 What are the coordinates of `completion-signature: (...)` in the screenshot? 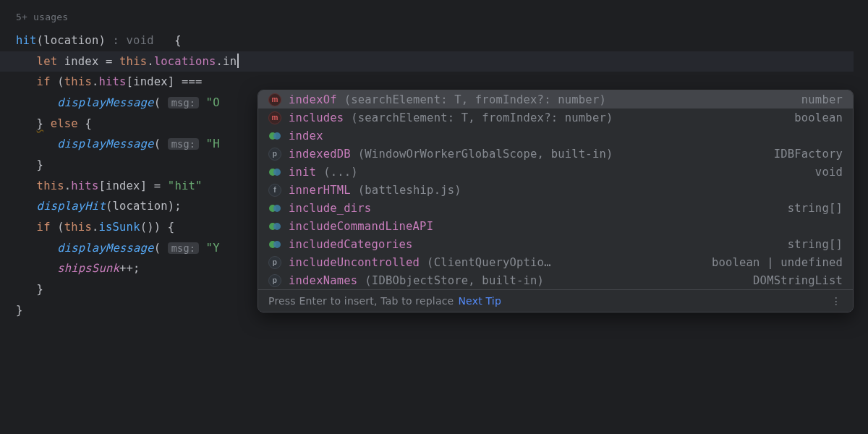 It's located at (341, 172).